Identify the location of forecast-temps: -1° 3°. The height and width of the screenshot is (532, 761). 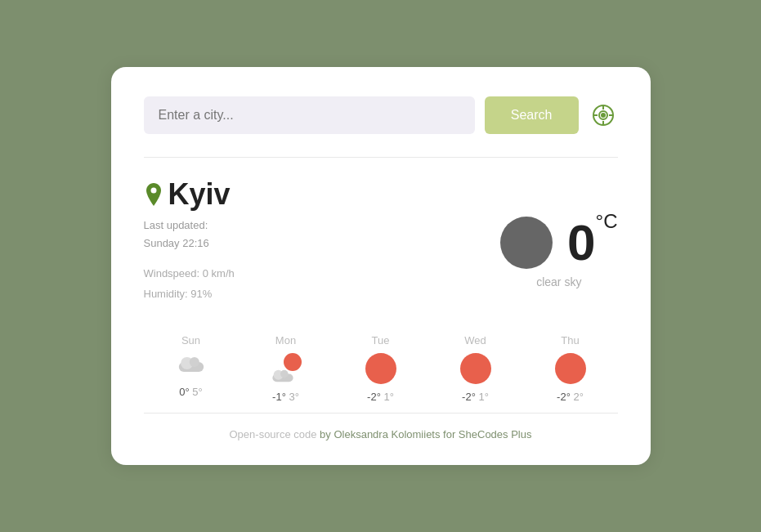
(286, 397).